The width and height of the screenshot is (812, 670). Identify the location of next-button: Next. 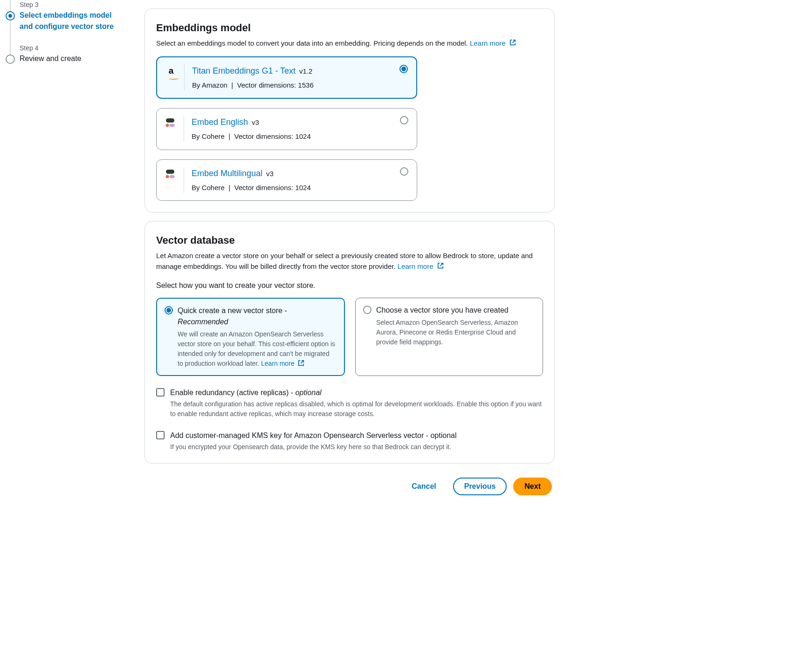
(532, 486).